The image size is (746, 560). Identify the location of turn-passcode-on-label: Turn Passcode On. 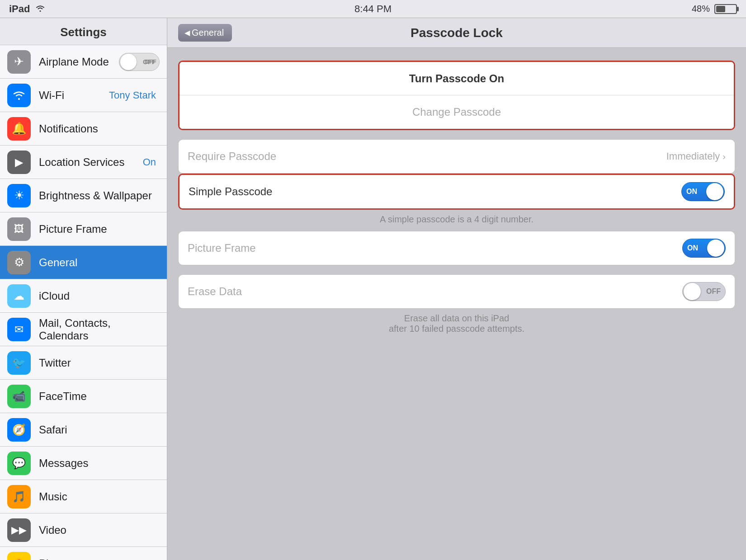
(457, 79).